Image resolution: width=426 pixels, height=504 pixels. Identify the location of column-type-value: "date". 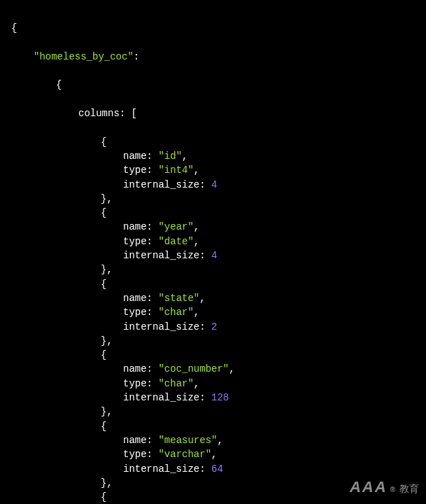
(176, 241).